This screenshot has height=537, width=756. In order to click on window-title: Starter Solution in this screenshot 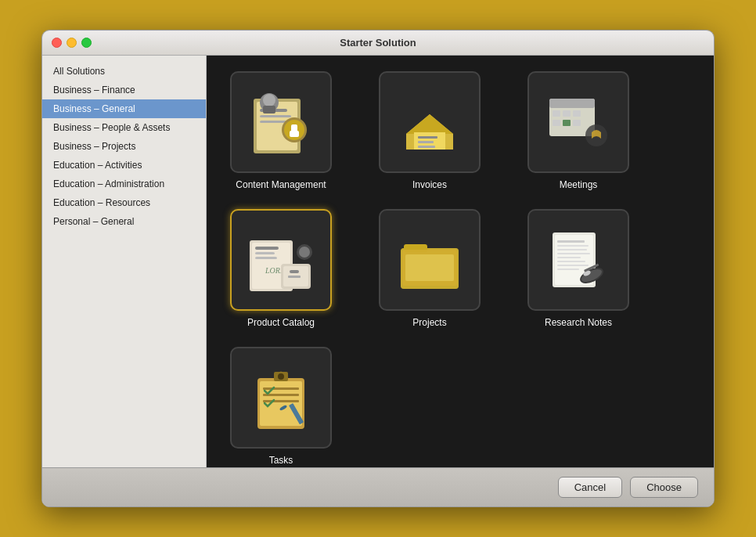, I will do `click(378, 42)`.